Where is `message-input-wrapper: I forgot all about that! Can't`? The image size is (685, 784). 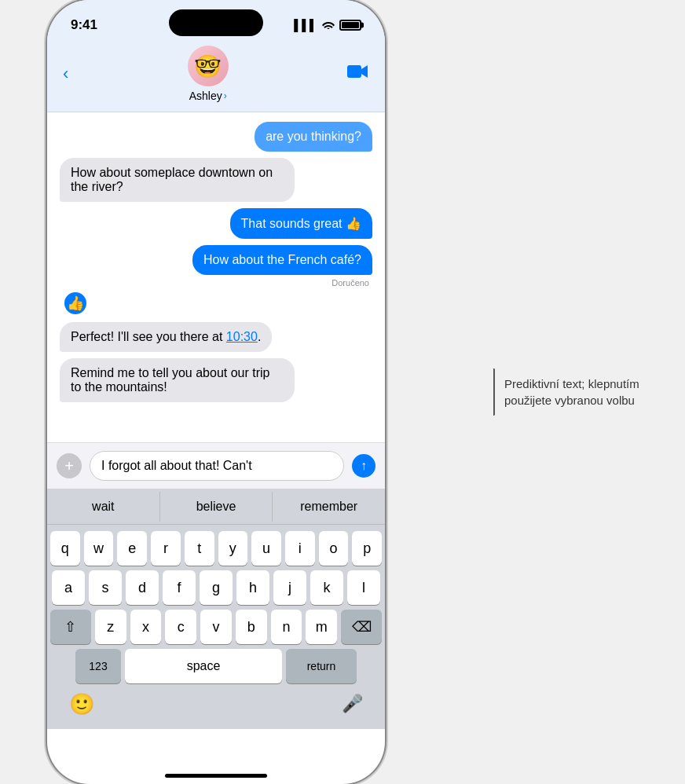 message-input-wrapper: I forgot all about that! Can't is located at coordinates (217, 466).